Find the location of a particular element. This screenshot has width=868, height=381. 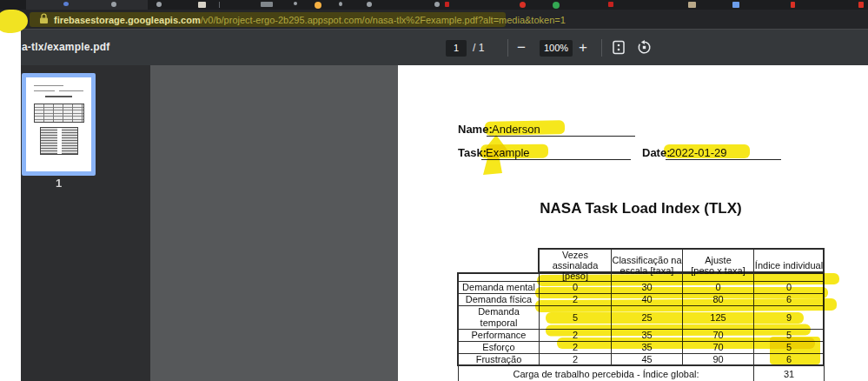

row-label: Performance is located at coordinates (499, 336).